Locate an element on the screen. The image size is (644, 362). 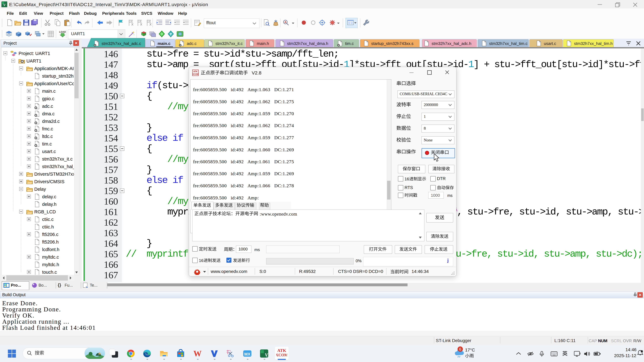
svg-text: s is located at coordinates (267, 356).